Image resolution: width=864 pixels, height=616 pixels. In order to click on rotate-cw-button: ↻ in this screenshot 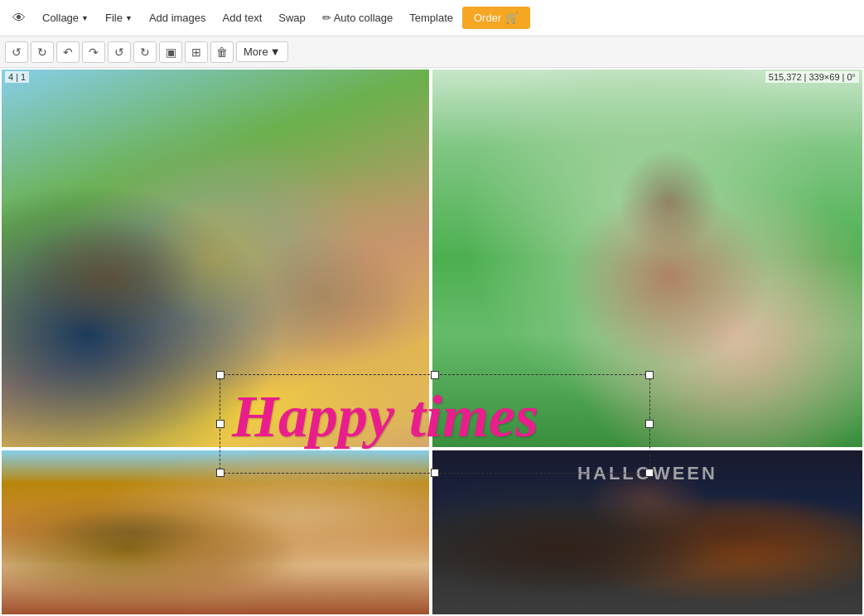, I will do `click(42, 52)`.